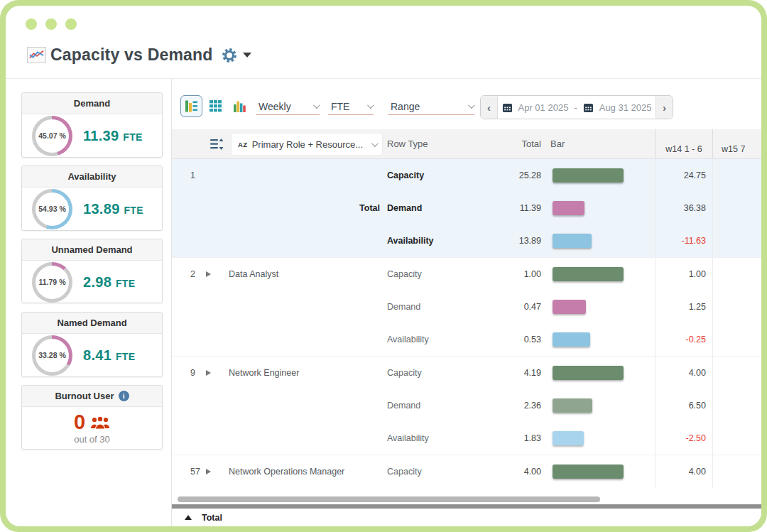 The width and height of the screenshot is (767, 532). Describe the element at coordinates (198, 373) in the screenshot. I see `row-number: 9` at that location.